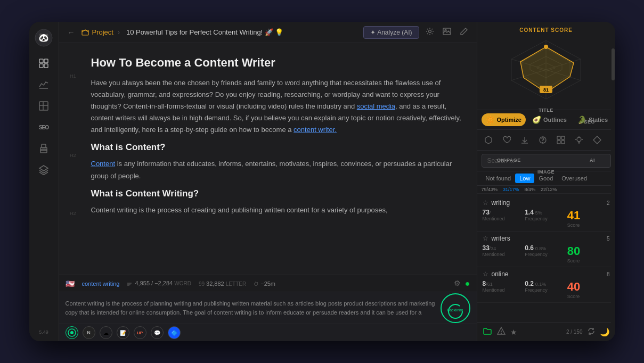 The image size is (644, 363). I want to click on backlinko-button: Backlinko, so click(455, 308).